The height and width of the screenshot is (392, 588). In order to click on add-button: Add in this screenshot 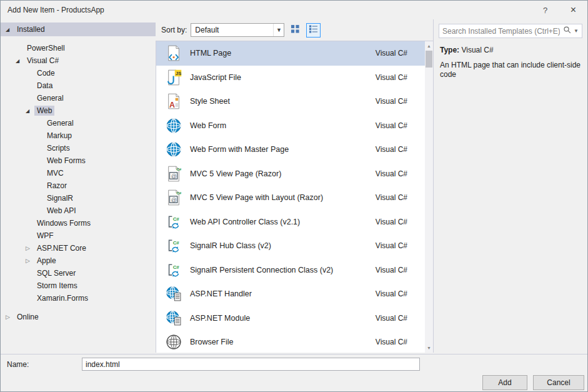, I will do `click(505, 383)`.